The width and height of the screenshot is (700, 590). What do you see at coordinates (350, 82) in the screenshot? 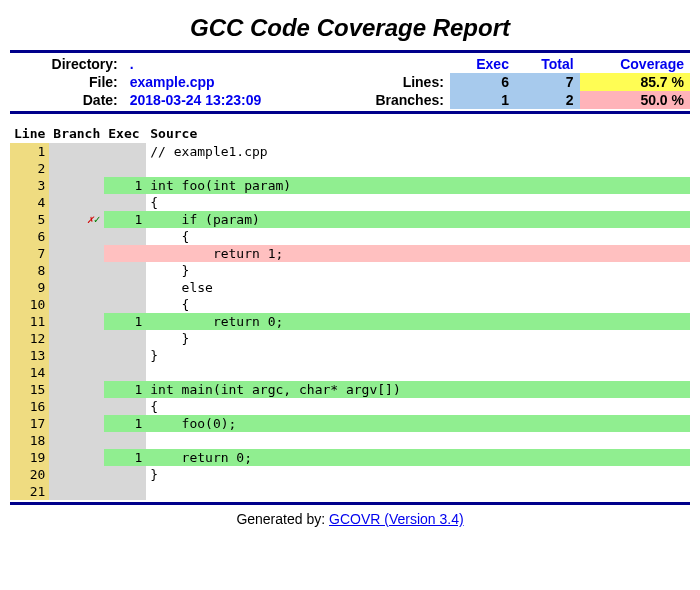
I see `summary-table: Directory: . Exec Total Coverage File: e…` at bounding box center [350, 82].